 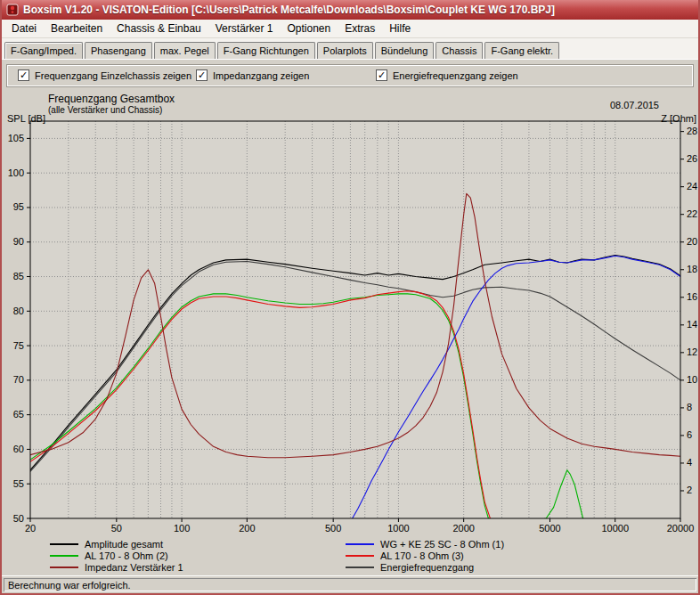 What do you see at coordinates (346, 50) in the screenshot?
I see `tab-polarplots: Polarplots` at bounding box center [346, 50].